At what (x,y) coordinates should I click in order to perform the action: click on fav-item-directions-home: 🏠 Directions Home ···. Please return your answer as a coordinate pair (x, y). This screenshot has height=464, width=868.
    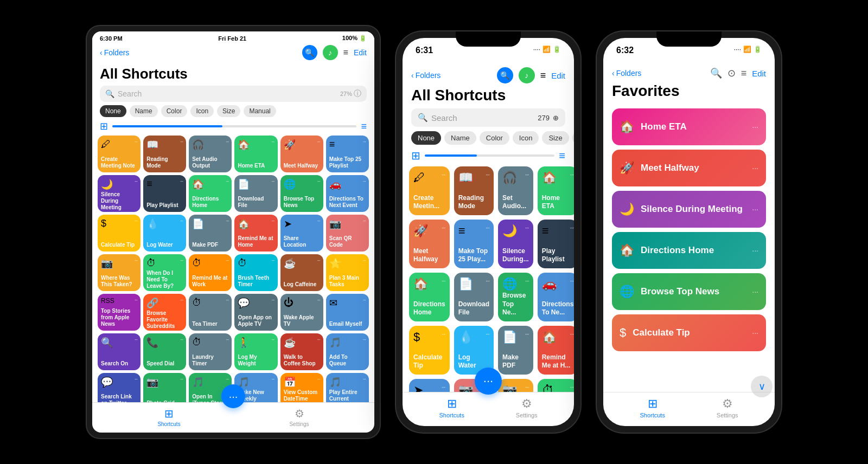
    Looking at the image, I should click on (689, 250).